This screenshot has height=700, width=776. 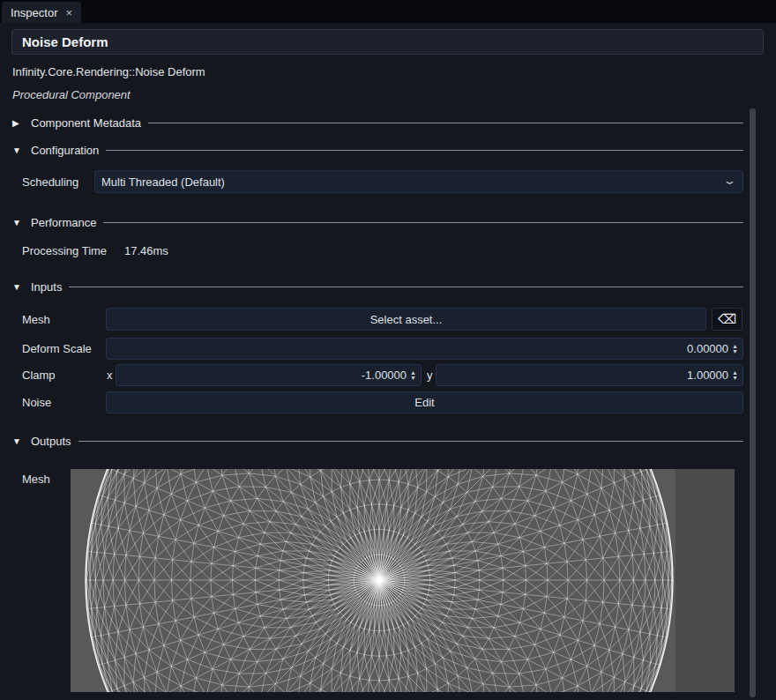 I want to click on scrollbar-thumb, so click(x=753, y=403).